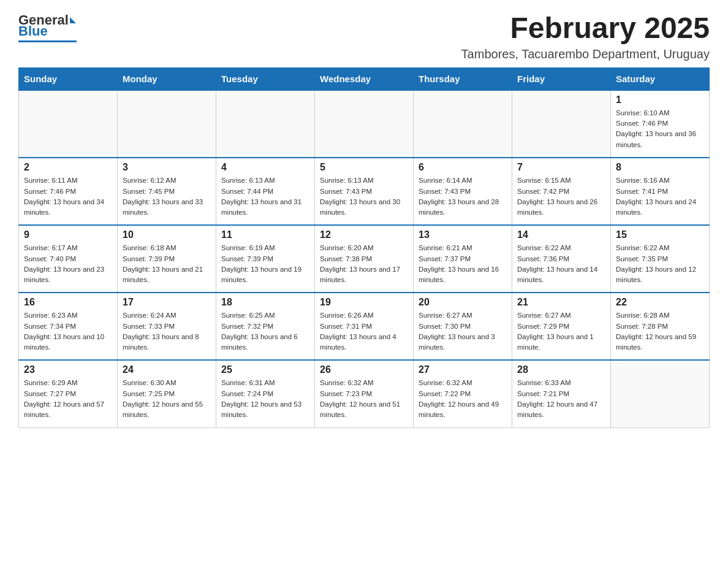 This screenshot has width=728, height=563. What do you see at coordinates (660, 331) in the screenshot?
I see `day-info: Sunrise: 6:28 AMSunset: 7:28 PMDaylight:…` at bounding box center [660, 331].